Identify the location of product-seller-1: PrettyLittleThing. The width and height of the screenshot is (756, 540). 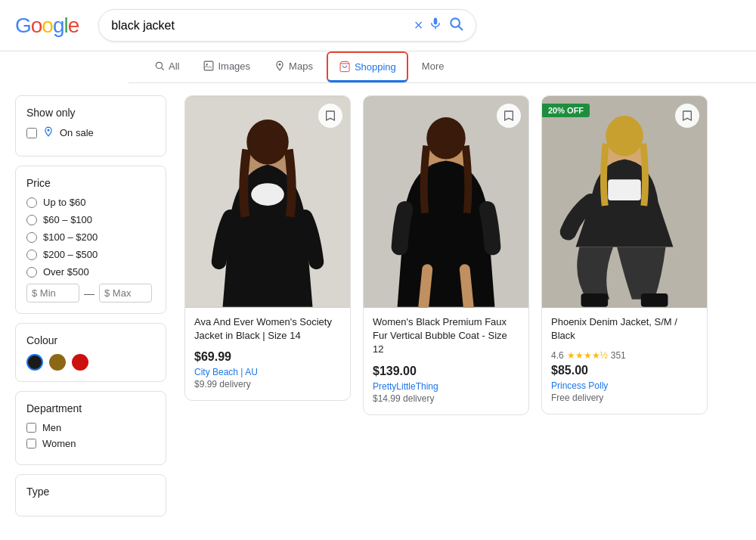
(446, 386).